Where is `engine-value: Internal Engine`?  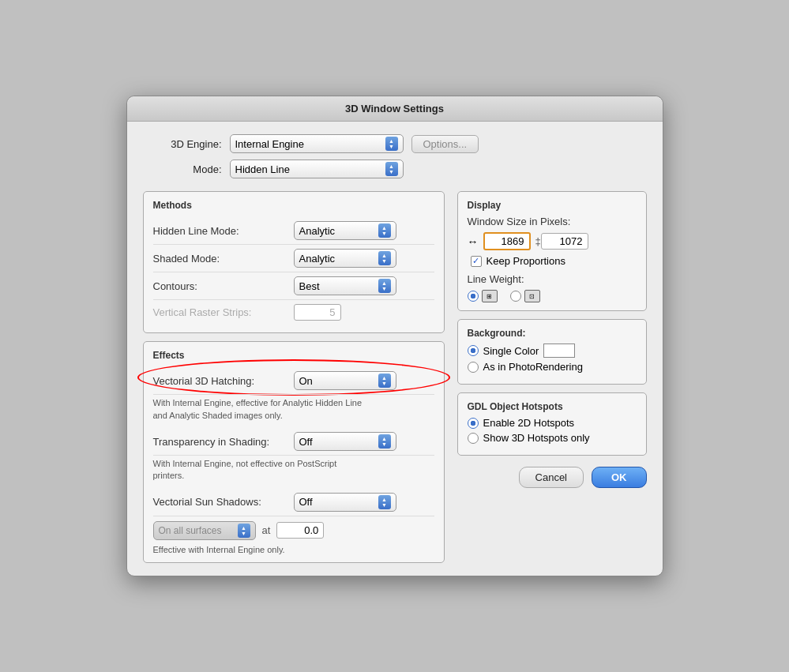 engine-value: Internal Engine is located at coordinates (308, 144).